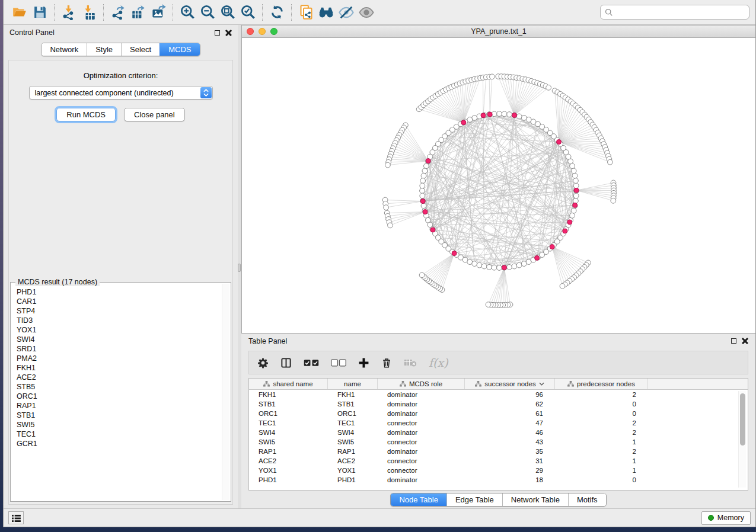 This screenshot has height=532, width=756. Describe the element at coordinates (387, 363) in the screenshot. I see `delete-column-icon` at that location.